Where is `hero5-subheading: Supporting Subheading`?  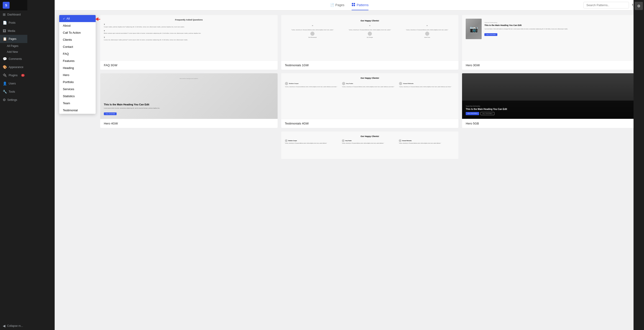
hero5-subheading: Supporting Subheading is located at coordinates (551, 106).